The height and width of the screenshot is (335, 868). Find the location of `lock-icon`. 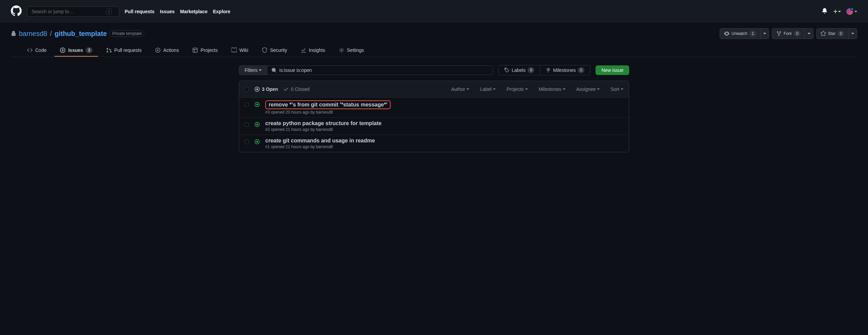

lock-icon is located at coordinates (14, 34).